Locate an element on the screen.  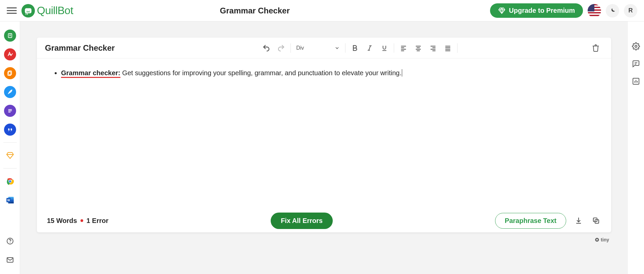
statistics-icon is located at coordinates (636, 81).